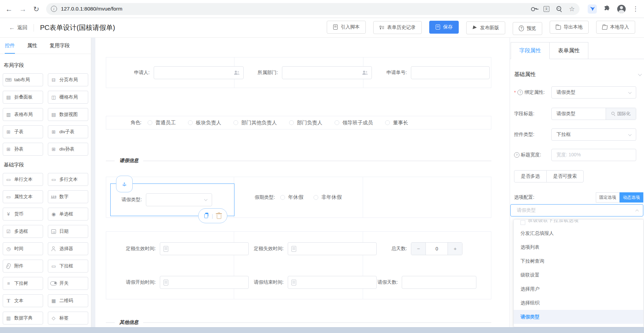 This screenshot has width=644, height=333. I want to click on fixed-options-button: 固定选项, so click(608, 197).